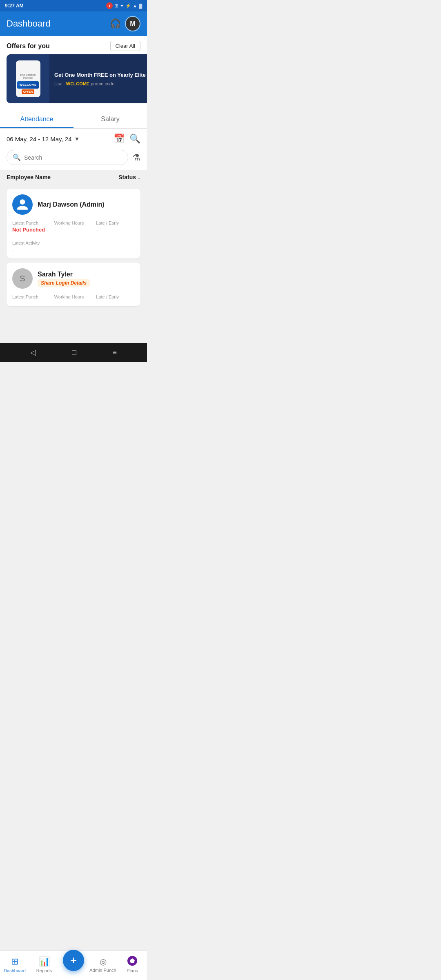 The height and width of the screenshot is (980, 441). Describe the element at coordinates (29, 24) in the screenshot. I see `page-title: Dashboard` at that location.